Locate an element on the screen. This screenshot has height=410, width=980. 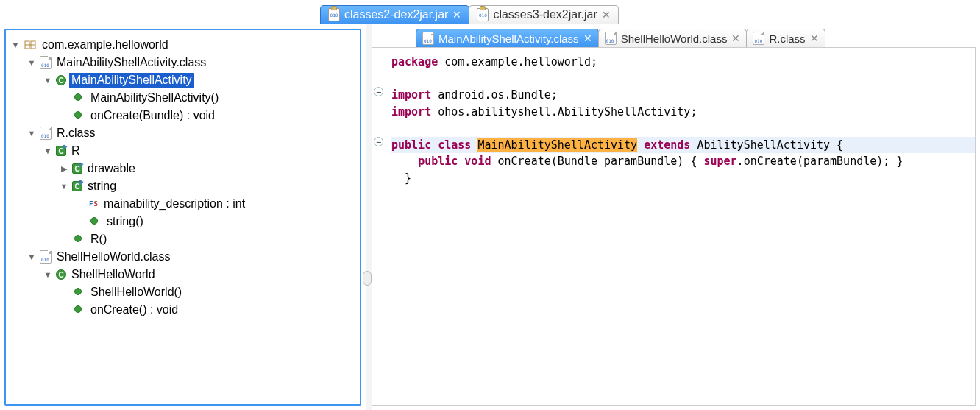
tree-class-file: ▼ R.class is located at coordinates (182, 133).